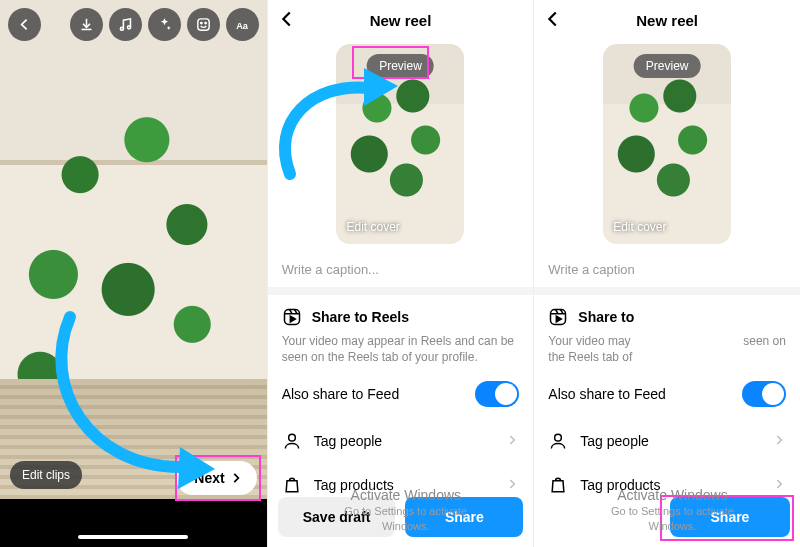 This screenshot has width=800, height=547. I want to click on section-desc: Your video may appear in Reels and can b…, so click(401, 349).